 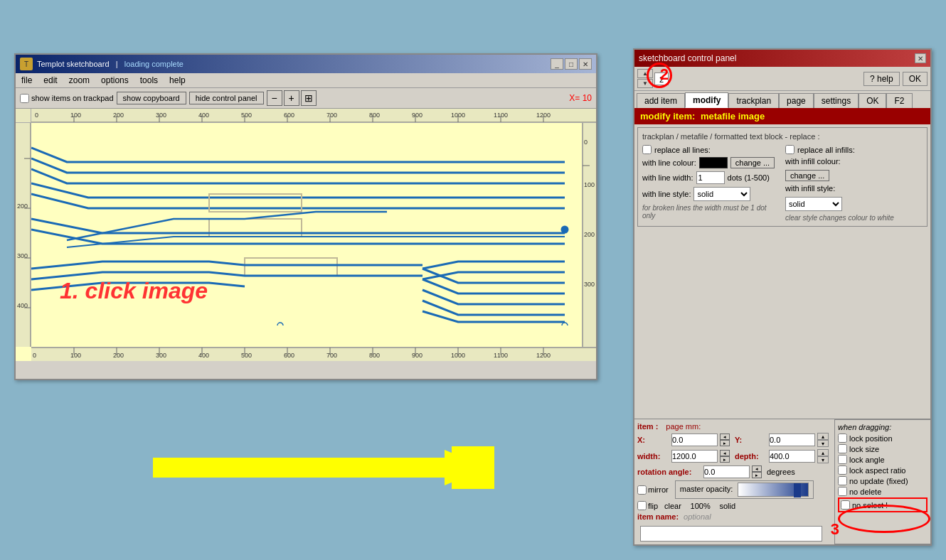 What do you see at coordinates (836, 101) in the screenshot?
I see `tab-settings: settings` at bounding box center [836, 101].